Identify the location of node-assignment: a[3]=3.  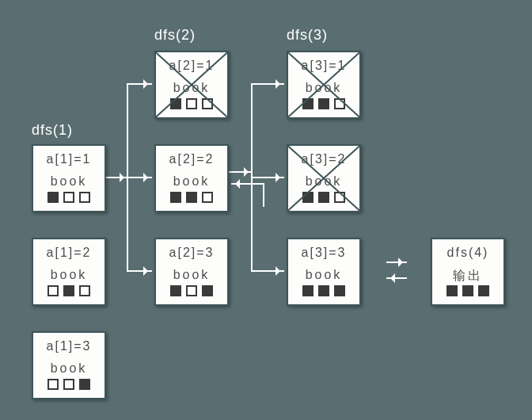
(324, 253).